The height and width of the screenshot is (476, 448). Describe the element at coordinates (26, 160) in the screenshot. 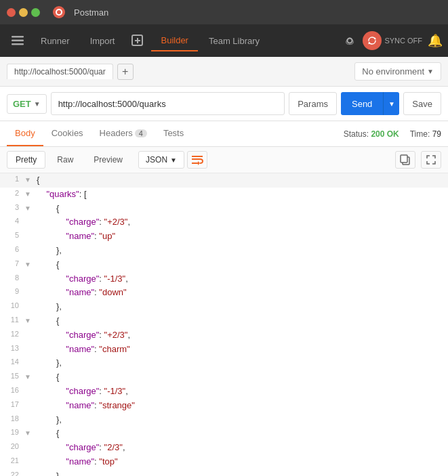

I see `pretty-button: Pretty` at that location.